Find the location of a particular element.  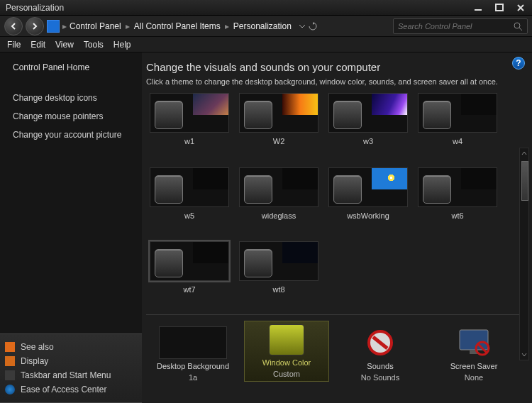

see-also-ease: Ease of Access Center is located at coordinates (64, 390).